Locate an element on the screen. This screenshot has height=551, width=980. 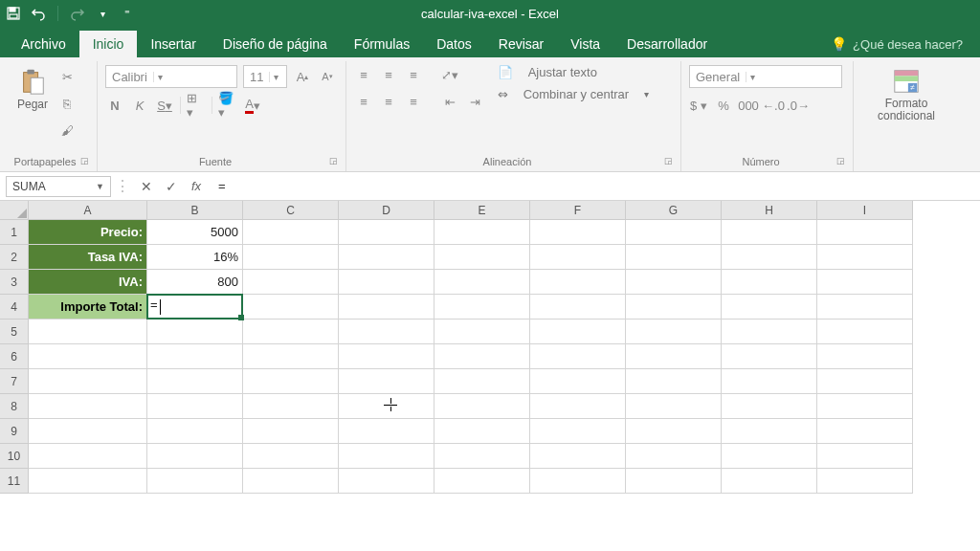
align-right-icon: ≡ is located at coordinates (413, 101).